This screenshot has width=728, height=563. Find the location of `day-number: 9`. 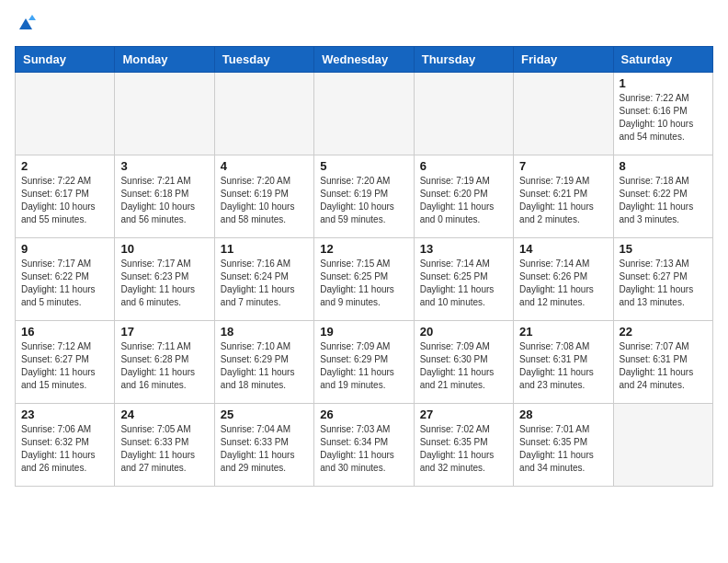

day-number: 9 is located at coordinates (64, 248).